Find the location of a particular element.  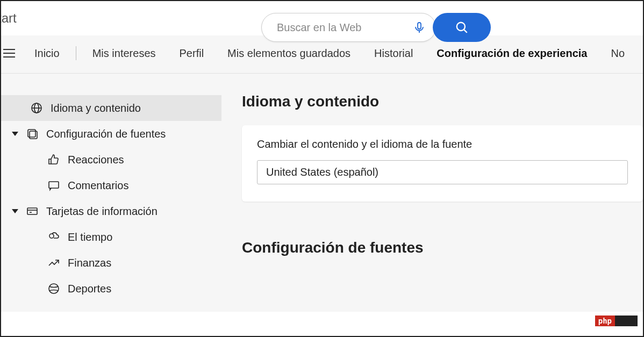

sports-icon is located at coordinates (54, 289).